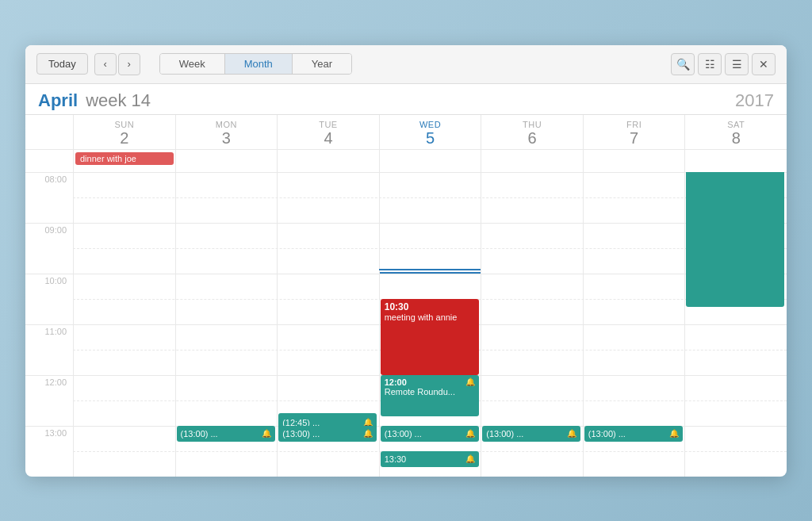 Image resolution: width=812 pixels, height=521 pixels. I want to click on event-martial-arts: 07:30 🔔 Martial arts train..., so click(735, 239).